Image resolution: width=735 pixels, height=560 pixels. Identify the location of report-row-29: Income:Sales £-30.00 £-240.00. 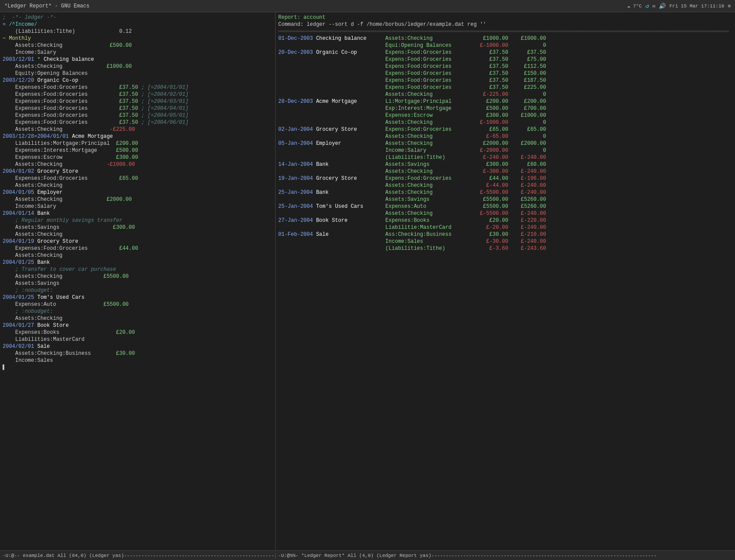
(505, 242).